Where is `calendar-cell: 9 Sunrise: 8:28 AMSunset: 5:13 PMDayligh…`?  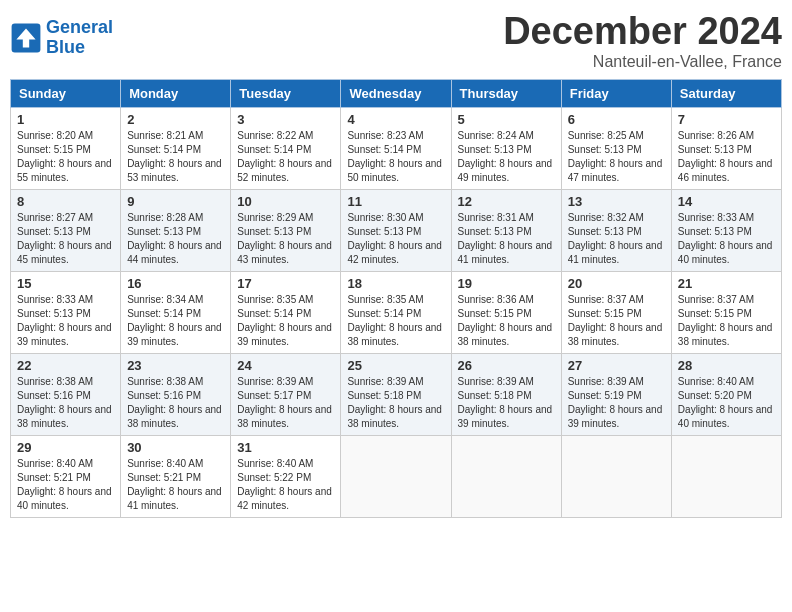
calendar-cell: 9 Sunrise: 8:28 AMSunset: 5:13 PMDayligh… is located at coordinates (176, 231).